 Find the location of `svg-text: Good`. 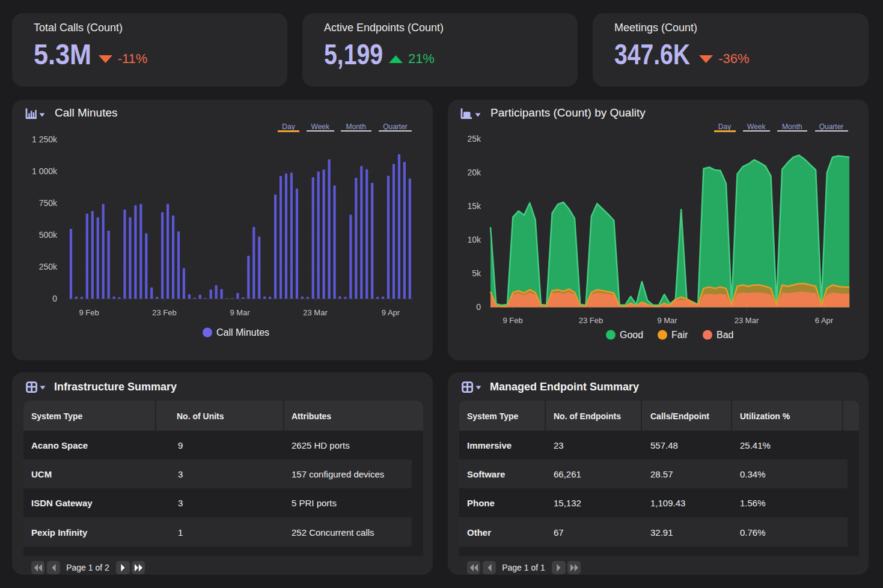

svg-text: Good is located at coordinates (631, 335).